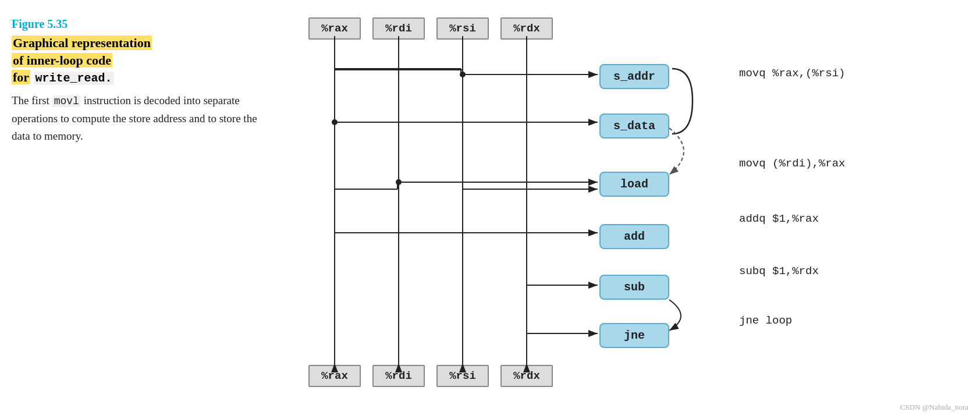  Describe the element at coordinates (62, 61) in the screenshot. I see `title-highlight-2: of inner-loop code` at that location.